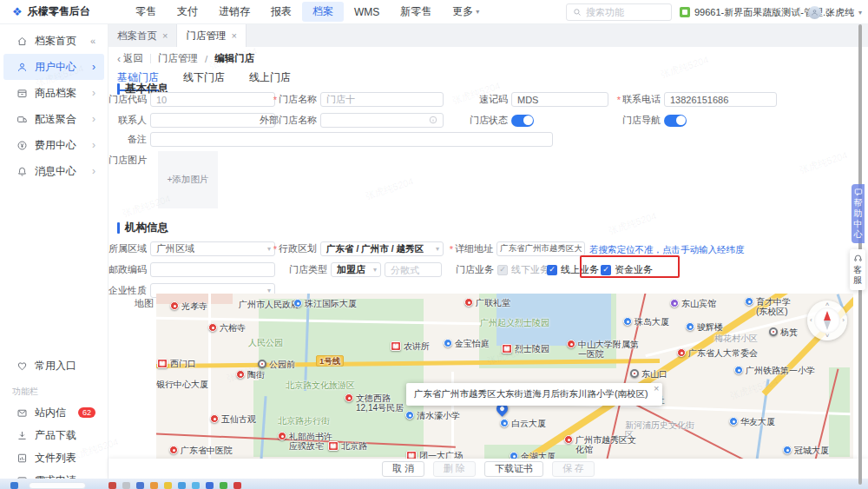  What do you see at coordinates (758, 422) in the screenshot?
I see `map-poi-name: 华友大厦` at bounding box center [758, 422].